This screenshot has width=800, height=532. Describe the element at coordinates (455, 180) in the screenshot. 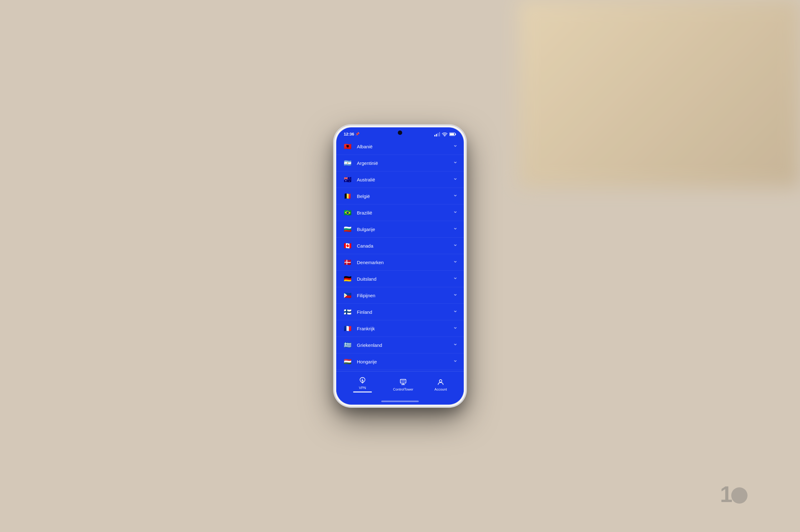

I see `chevron-icon-australia` at that location.